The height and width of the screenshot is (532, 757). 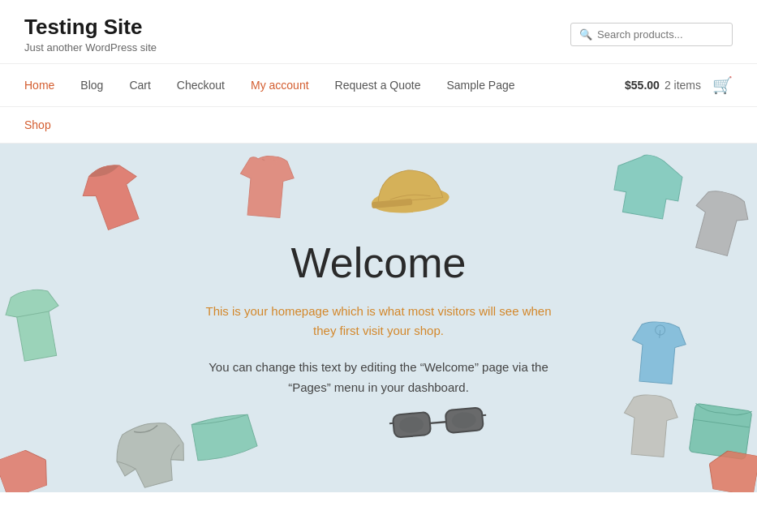 What do you see at coordinates (378, 86) in the screenshot?
I see `main-nav: Home Blog Cart Checkout My account Reque…` at bounding box center [378, 86].